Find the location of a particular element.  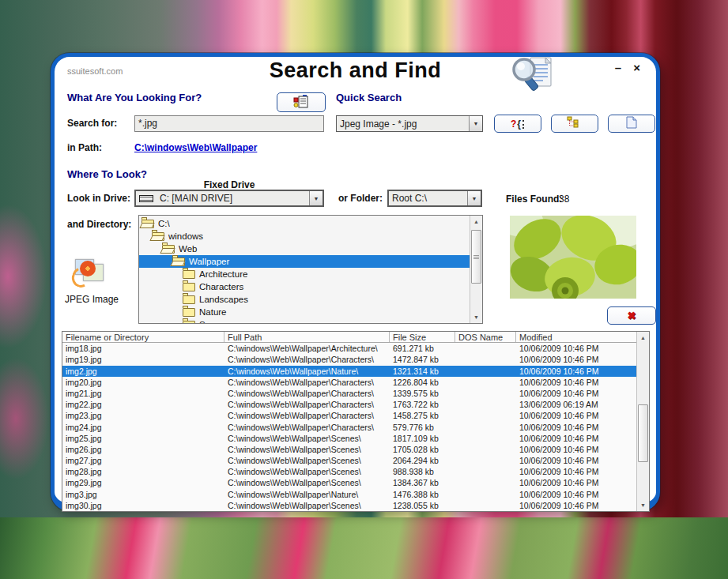

cell-filename: img27.jpg is located at coordinates (144, 461).